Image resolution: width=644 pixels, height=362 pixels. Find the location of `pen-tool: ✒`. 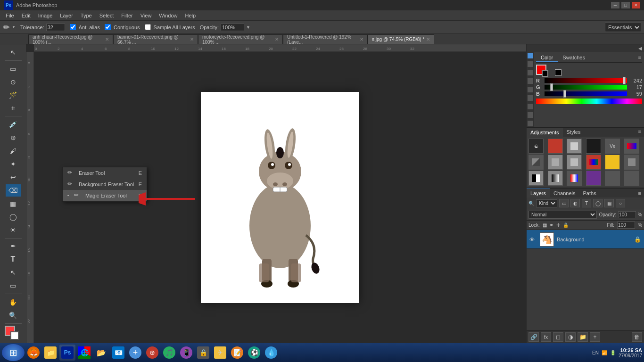

pen-tool: ✒ is located at coordinates (13, 246).